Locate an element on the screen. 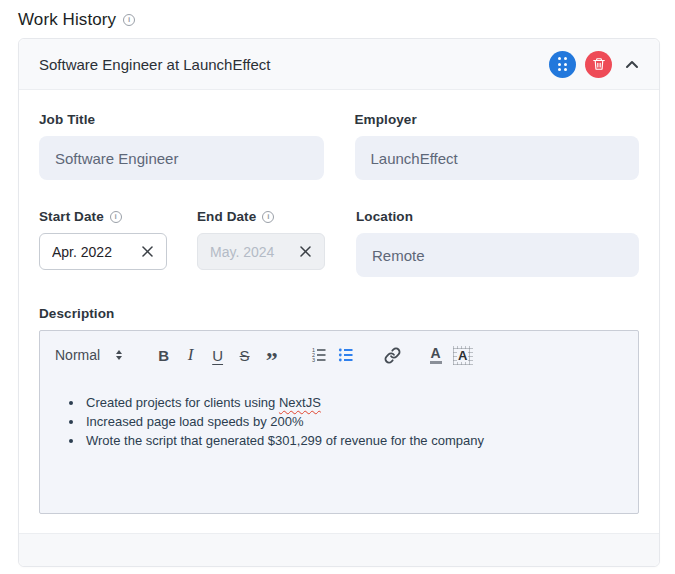 The height and width of the screenshot is (574, 675). misspelled-word: NextJS is located at coordinates (300, 402).